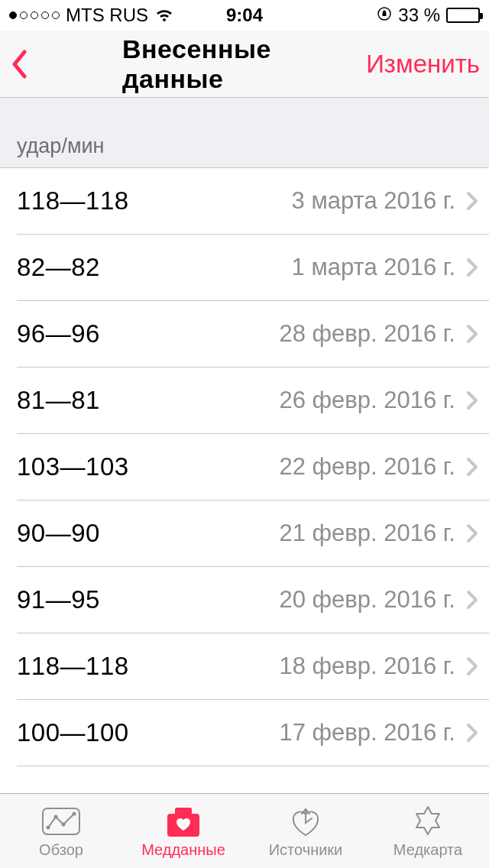 The image size is (489, 868). What do you see at coordinates (19, 64) in the screenshot?
I see `chevron-left-icon` at bounding box center [19, 64].